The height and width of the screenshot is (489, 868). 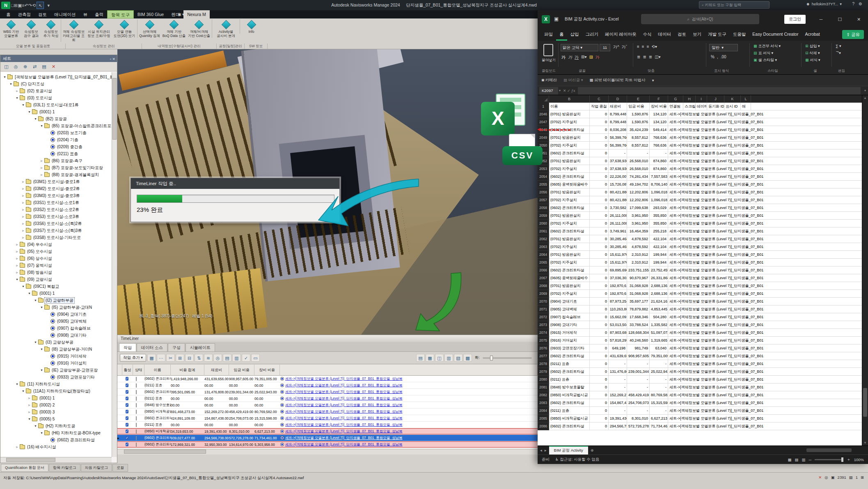 What do you see at coordinates (618, 263) in the screenshot?
I see `cell-material-cost: 15,611,976` at bounding box center [618, 263].